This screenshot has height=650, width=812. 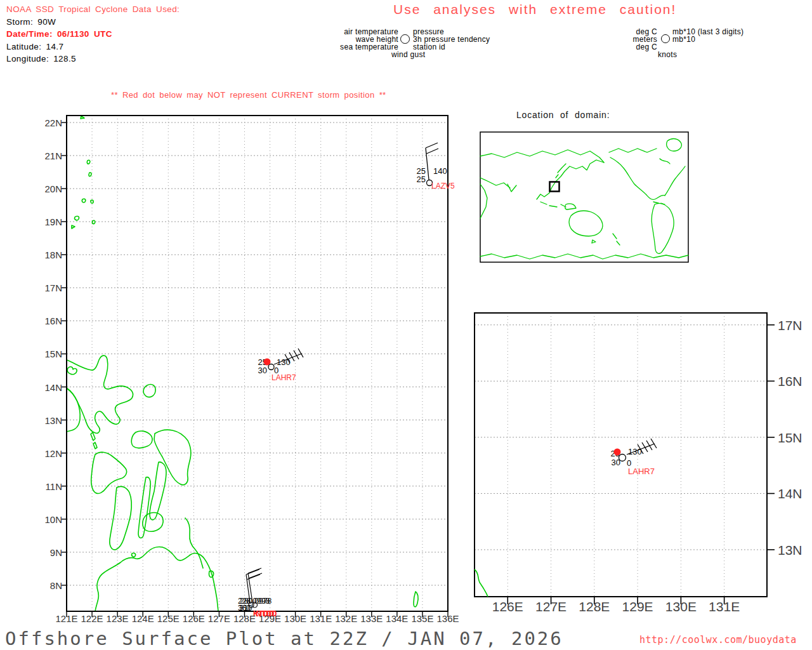 I want to click on world-map-border, so click(x=584, y=197).